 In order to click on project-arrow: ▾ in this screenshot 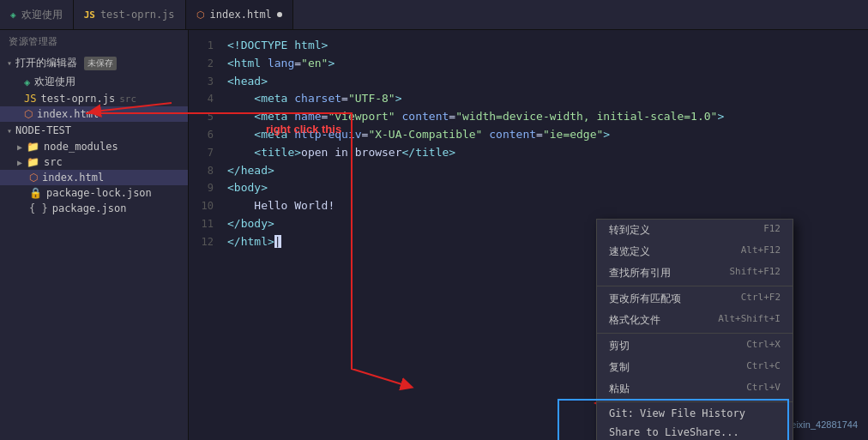, I will do `click(9, 130)`.